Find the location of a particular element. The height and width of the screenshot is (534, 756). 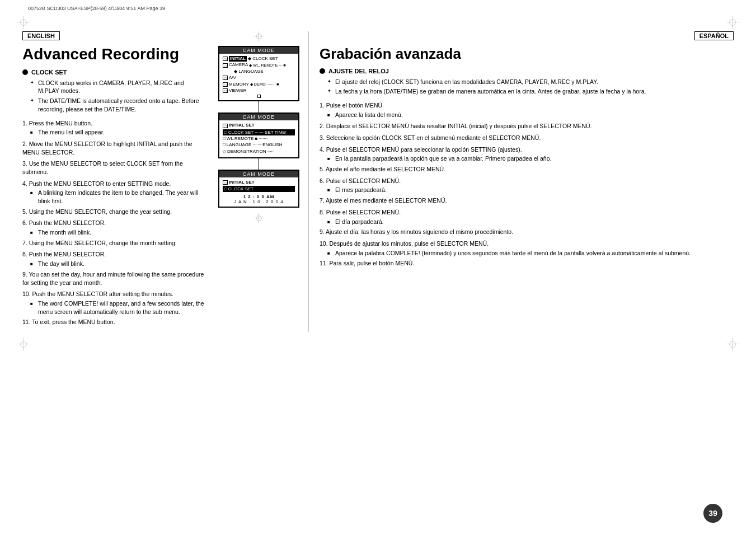

step-r11: 11. Para salir, pulse el botón MENÚ. is located at coordinates (527, 263).